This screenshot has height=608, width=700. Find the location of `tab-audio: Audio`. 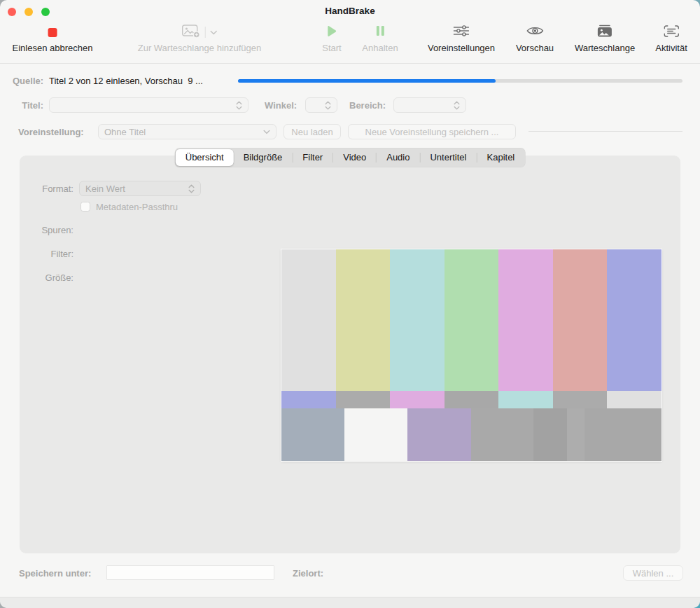

tab-audio: Audio is located at coordinates (398, 158).